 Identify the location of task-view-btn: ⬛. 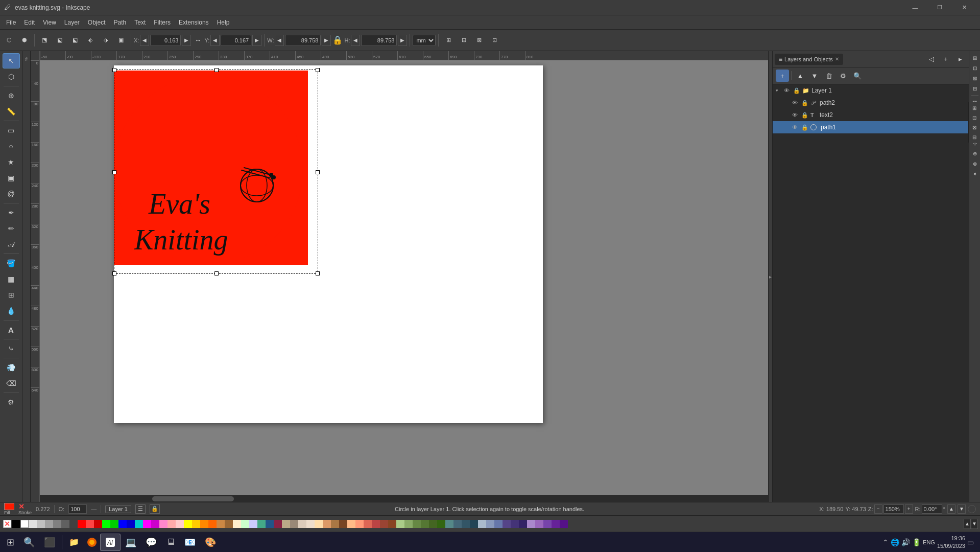
(50, 542).